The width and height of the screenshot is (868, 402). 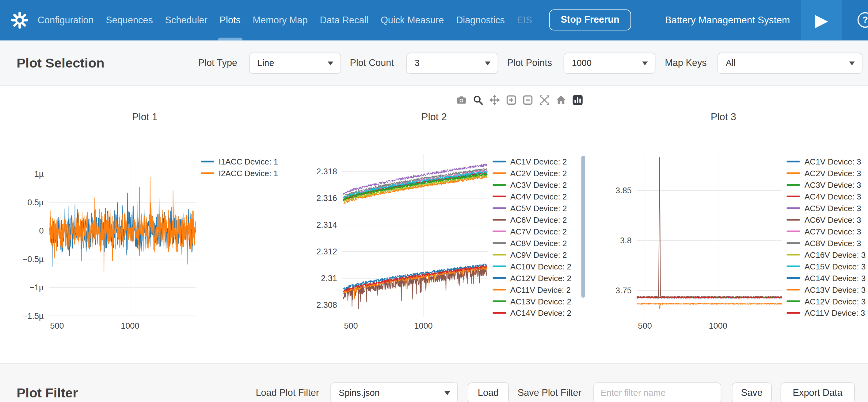 What do you see at coordinates (525, 20) in the screenshot?
I see `nav-item-eis: EIS` at bounding box center [525, 20].